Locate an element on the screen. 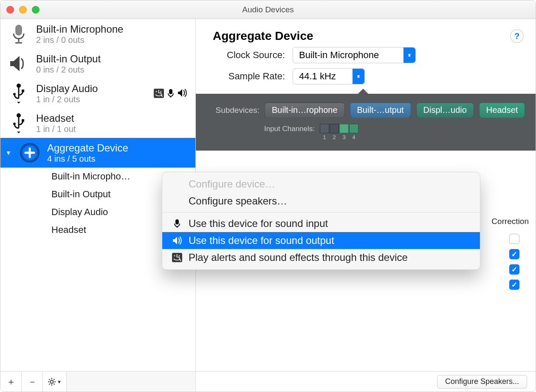 This screenshot has width=536, height=392. device-io: 2 ins / 0 outs is located at coordinates (114, 40).